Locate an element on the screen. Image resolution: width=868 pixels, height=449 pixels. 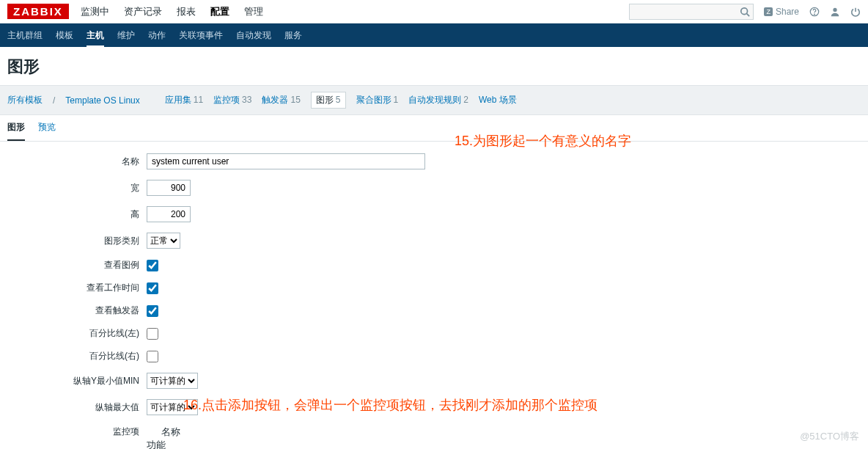
top-nav: 监测中 资产记录 报表 配置 管理 is located at coordinates (355, 12).